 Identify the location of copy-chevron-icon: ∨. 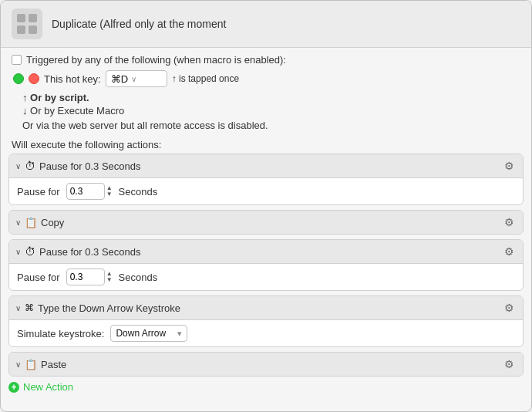
(19, 222).